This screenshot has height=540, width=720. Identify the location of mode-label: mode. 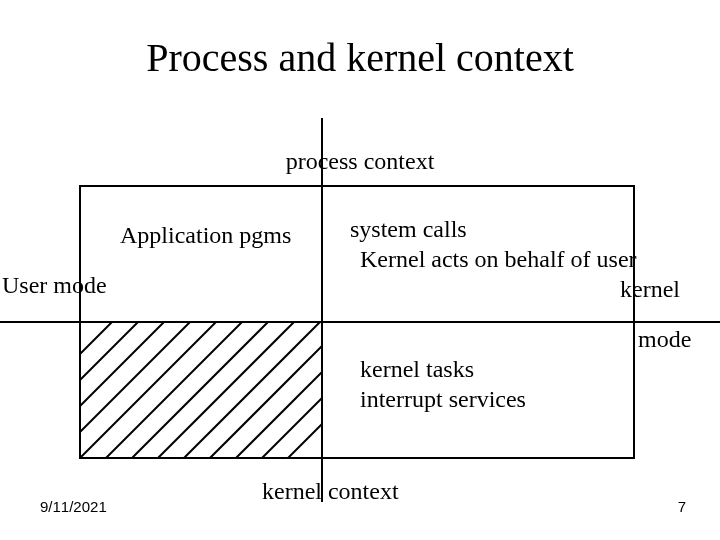
(664, 340).